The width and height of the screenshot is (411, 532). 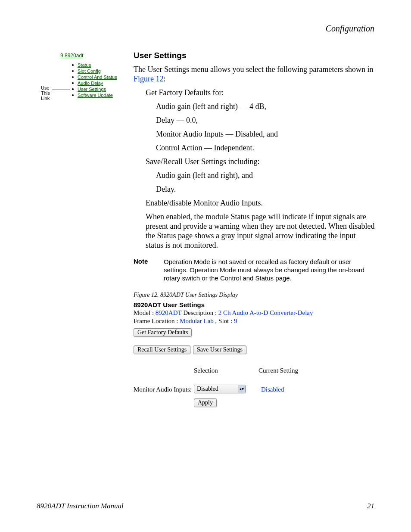 I want to click on intro-text: The User Settings menu allows you select…, so click(x=253, y=69).